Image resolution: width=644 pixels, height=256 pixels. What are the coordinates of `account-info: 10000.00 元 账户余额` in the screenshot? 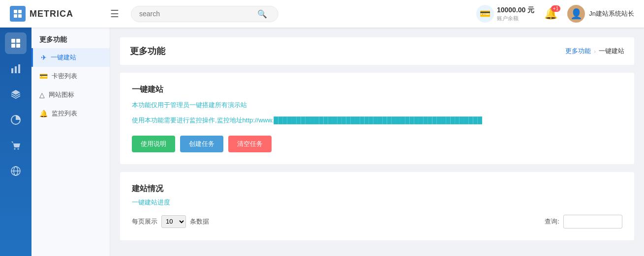 It's located at (516, 14).